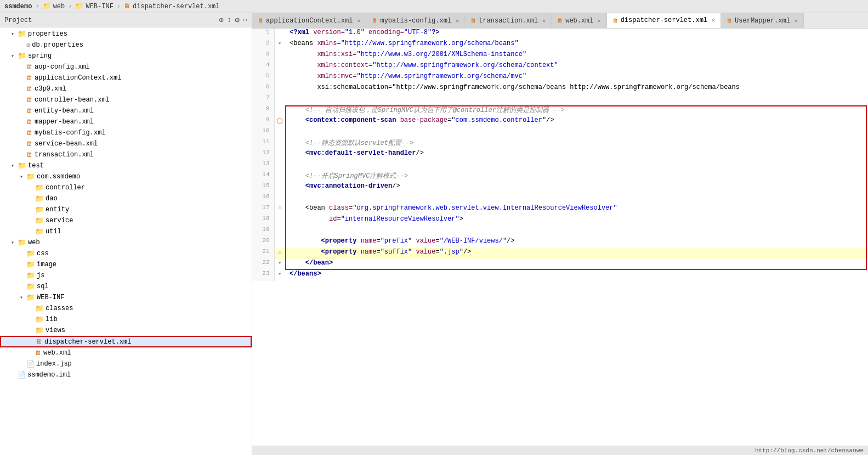  I want to click on tree-item-properties: ▾📁properties, so click(126, 34).